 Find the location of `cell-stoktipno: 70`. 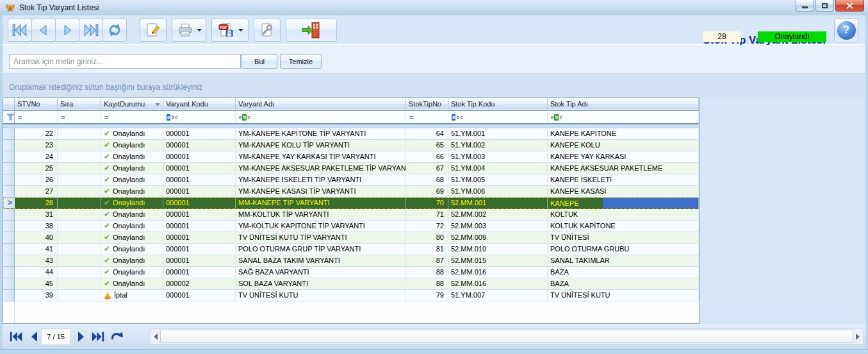

cell-stoktipno: 70 is located at coordinates (427, 203).